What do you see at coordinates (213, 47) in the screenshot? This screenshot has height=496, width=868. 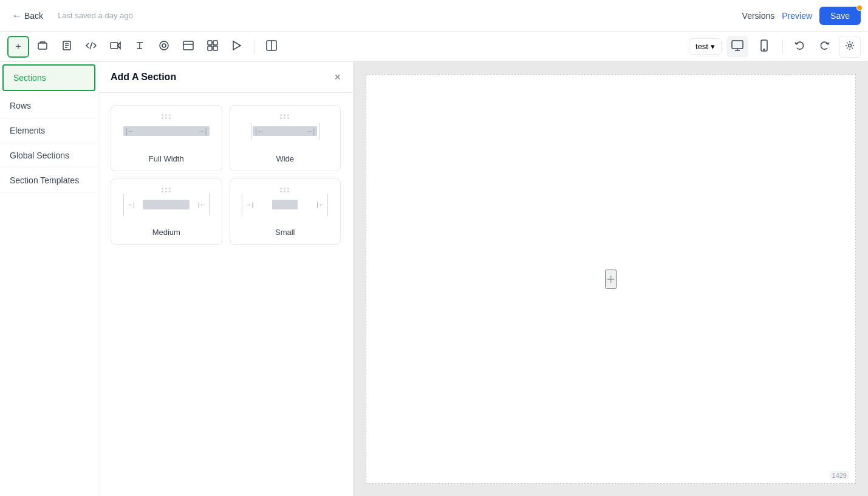 I see `grid-icon` at bounding box center [213, 47].